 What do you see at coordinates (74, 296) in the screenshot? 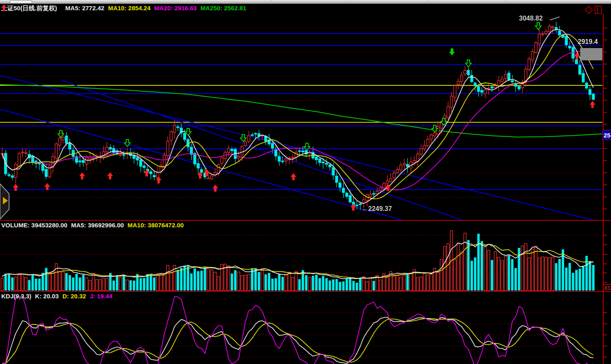
I see `kdj-d-value: D: 20.32` at bounding box center [74, 296].